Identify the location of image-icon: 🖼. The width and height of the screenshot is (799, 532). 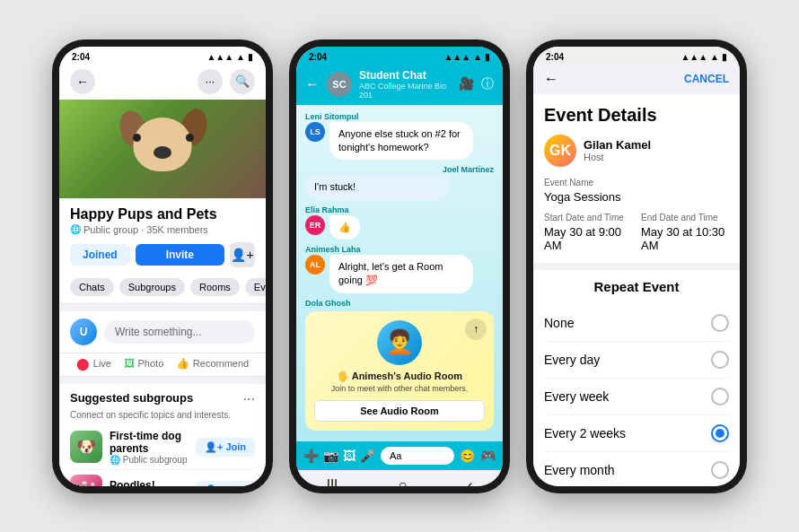
(349, 456).